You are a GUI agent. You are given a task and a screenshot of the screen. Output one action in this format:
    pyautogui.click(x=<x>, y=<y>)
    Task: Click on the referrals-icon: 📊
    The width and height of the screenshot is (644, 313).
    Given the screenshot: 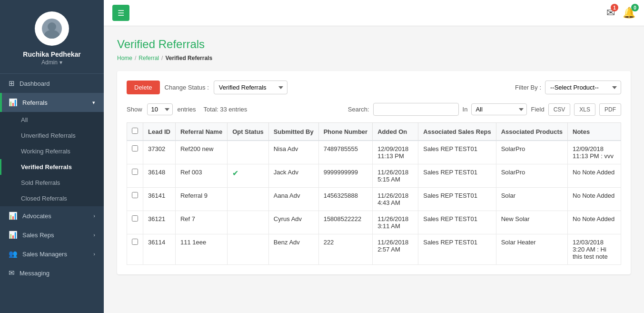 What is the action you would take?
    pyautogui.click(x=13, y=102)
    